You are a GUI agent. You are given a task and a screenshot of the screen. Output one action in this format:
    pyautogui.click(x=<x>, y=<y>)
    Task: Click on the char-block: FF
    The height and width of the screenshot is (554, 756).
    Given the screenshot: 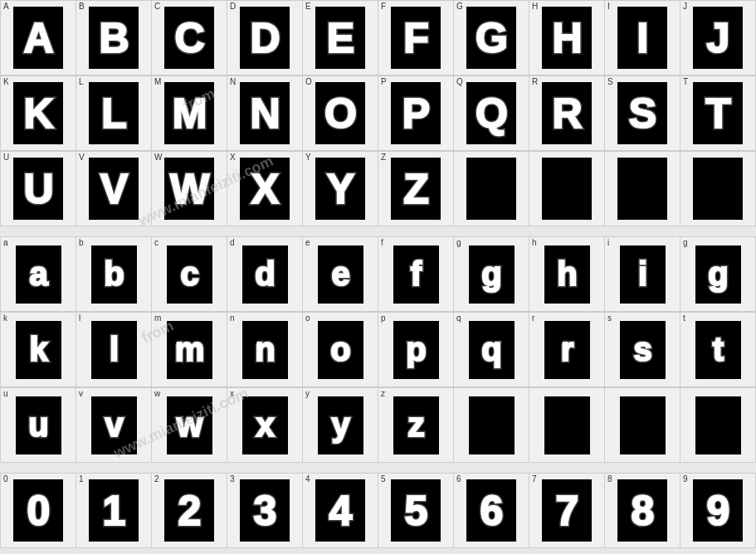 What is the action you would take?
    pyautogui.click(x=416, y=38)
    